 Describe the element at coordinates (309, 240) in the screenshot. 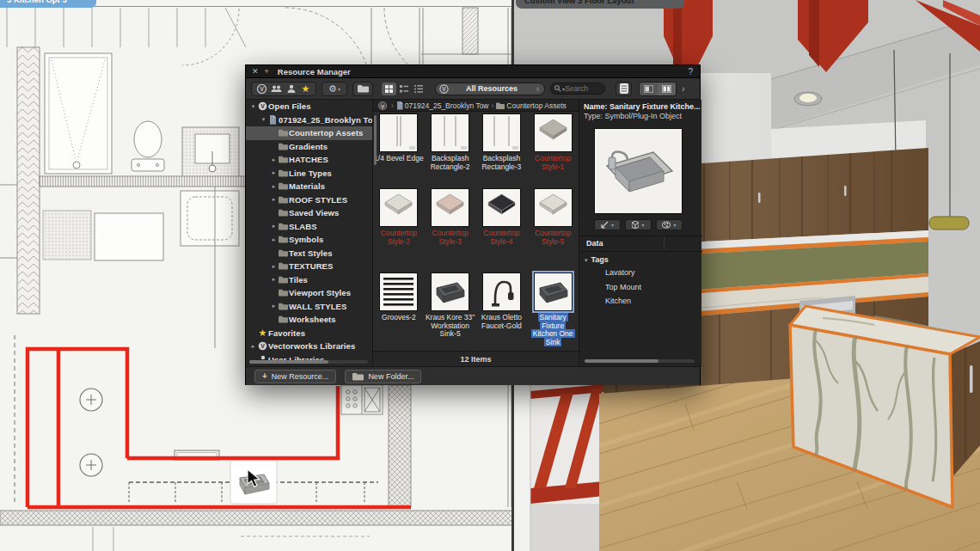

I see `tree-item-symbols: ▸Symbols` at that location.